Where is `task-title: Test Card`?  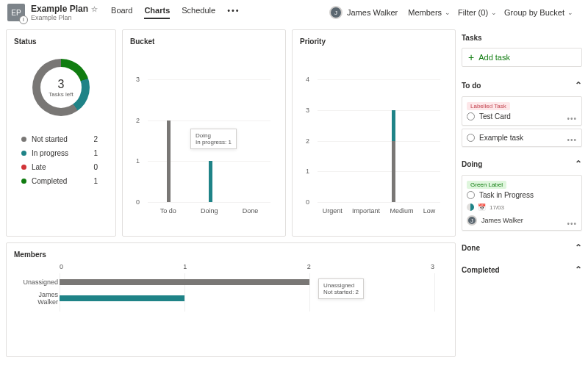
task-title: Test Card is located at coordinates (495, 116).